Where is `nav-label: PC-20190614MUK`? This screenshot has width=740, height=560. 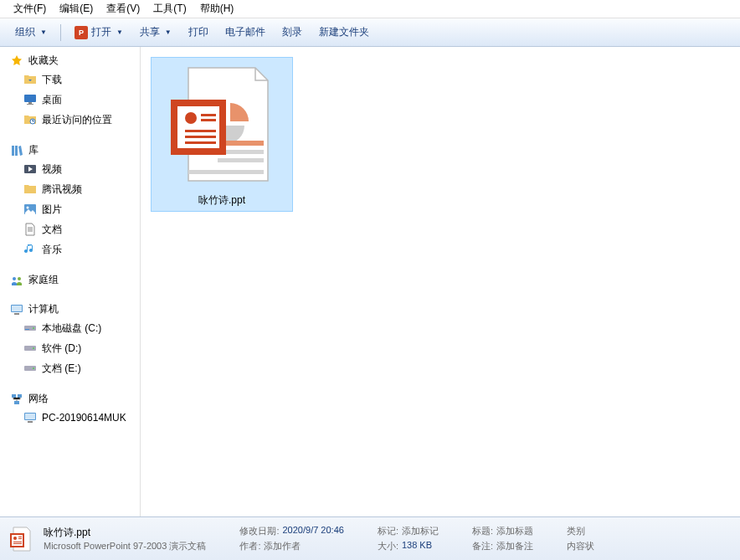 nav-label: PC-20190614MUK is located at coordinates (84, 418).